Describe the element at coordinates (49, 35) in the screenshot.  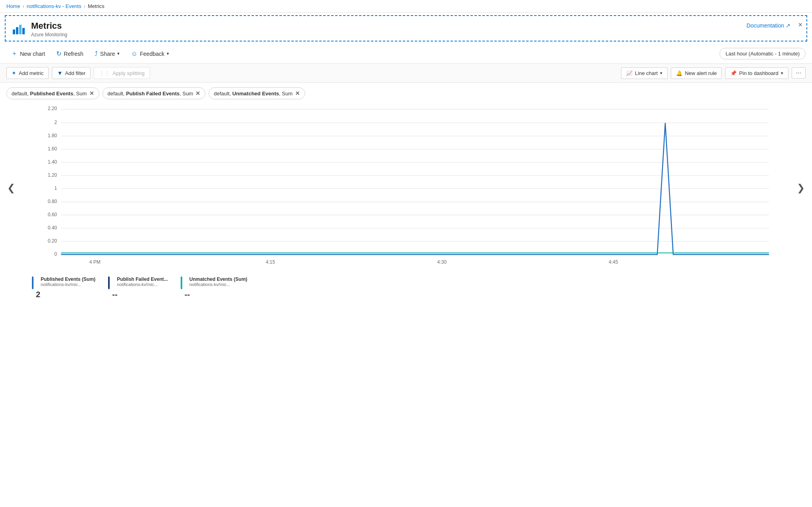
I see `page-subtitle: Azure Monitoring` at that location.